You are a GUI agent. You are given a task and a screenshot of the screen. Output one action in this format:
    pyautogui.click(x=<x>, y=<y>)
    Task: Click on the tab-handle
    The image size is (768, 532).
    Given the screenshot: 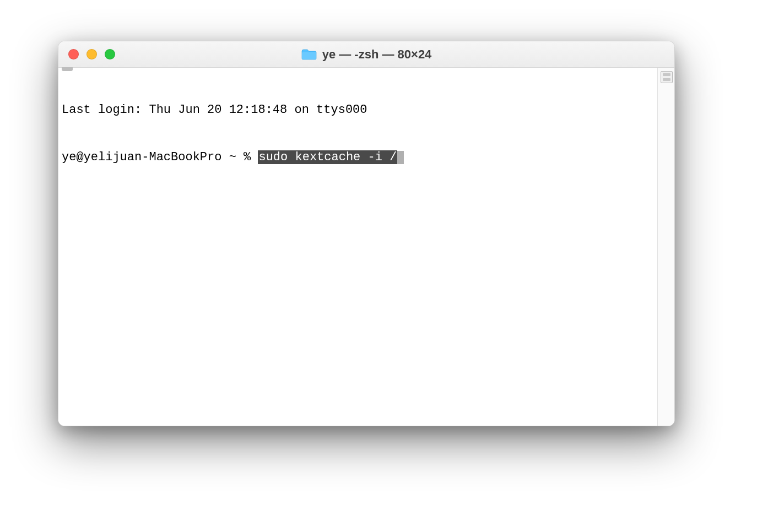 What is the action you would take?
    pyautogui.click(x=67, y=69)
    